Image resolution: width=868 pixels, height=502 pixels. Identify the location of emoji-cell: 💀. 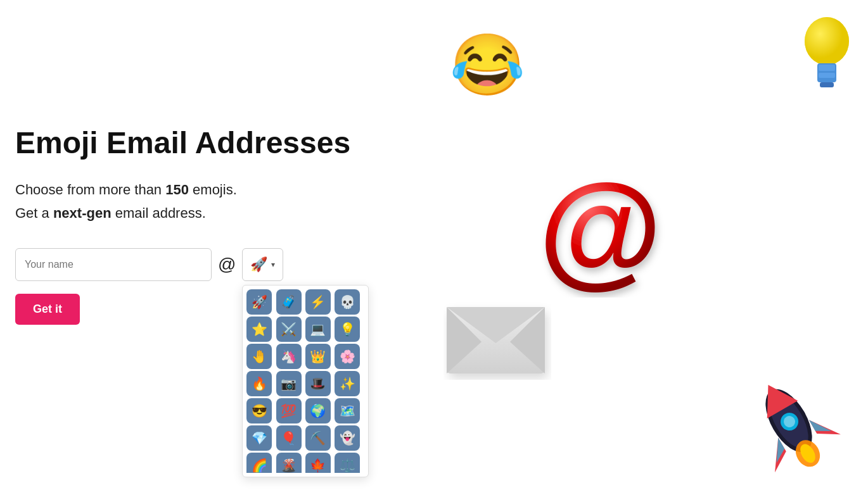
(347, 302).